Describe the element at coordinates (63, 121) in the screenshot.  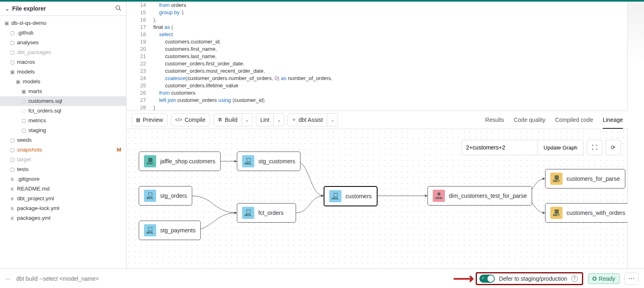
I see `tree-item-metrics: metrics` at that location.